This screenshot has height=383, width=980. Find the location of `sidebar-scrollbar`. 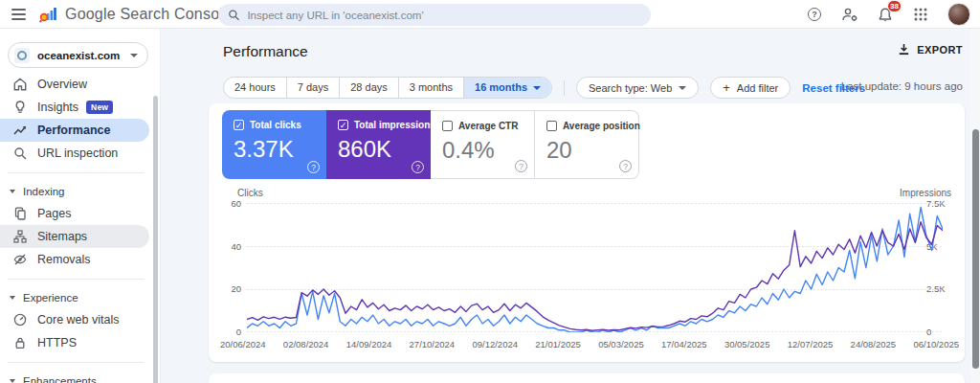

sidebar-scrollbar is located at coordinates (155, 239).